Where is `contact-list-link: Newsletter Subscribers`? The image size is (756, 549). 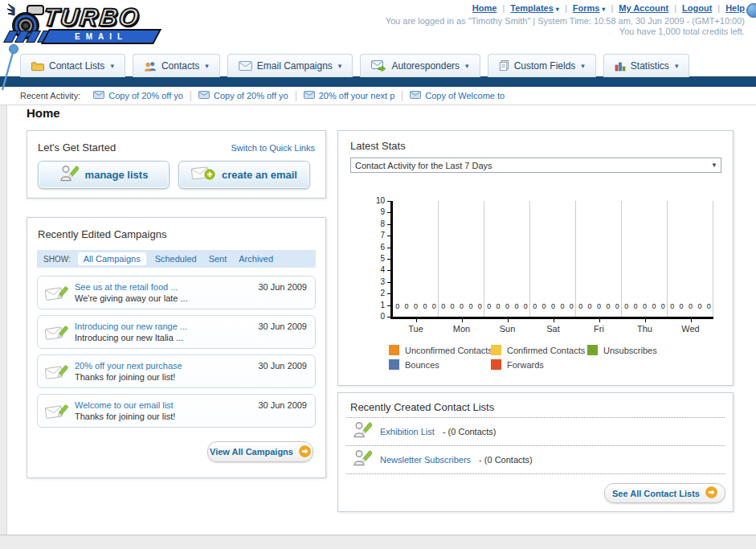
contact-list-link: Newsletter Subscribers is located at coordinates (426, 460).